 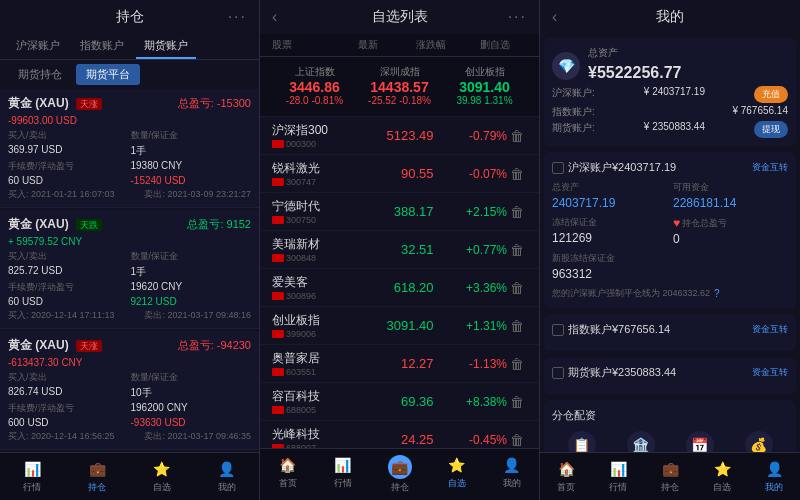 What do you see at coordinates (227, 488) in the screenshot?
I see `nav-mine-label: 我的` at bounding box center [227, 488].